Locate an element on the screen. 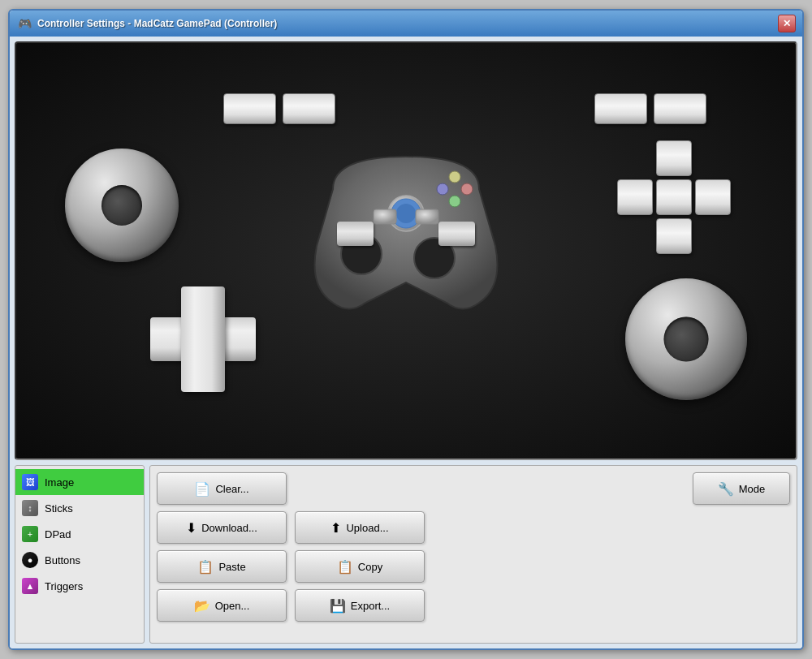 Image resolution: width=812 pixels, height=659 pixels. window-title: Controller Settings - MadCatz GamePad (C… is located at coordinates (408, 24).